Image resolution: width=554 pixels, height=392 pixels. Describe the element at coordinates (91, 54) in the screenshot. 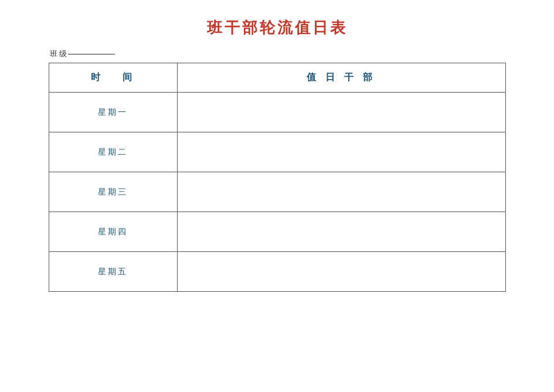

I see `class-label-underline` at that location.